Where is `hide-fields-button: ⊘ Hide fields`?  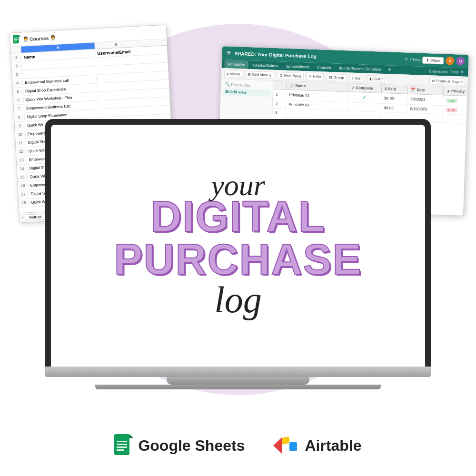 hide-fields-button: ⊘ Hide fields is located at coordinates (290, 76).